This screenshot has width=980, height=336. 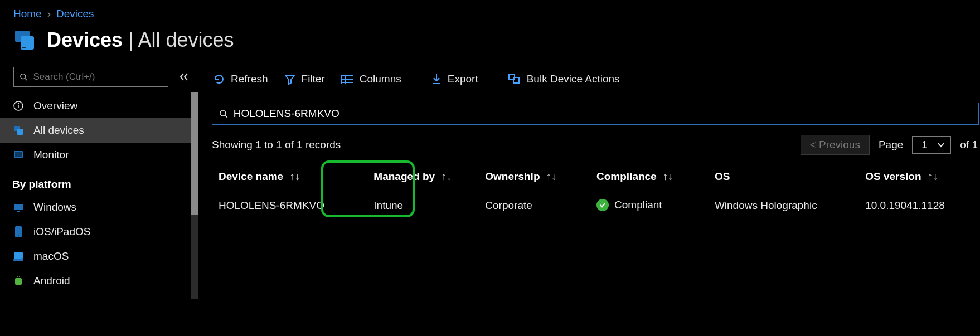 I want to click on sidebar-item-ios: iOS/iPadOS, so click(x=98, y=232).